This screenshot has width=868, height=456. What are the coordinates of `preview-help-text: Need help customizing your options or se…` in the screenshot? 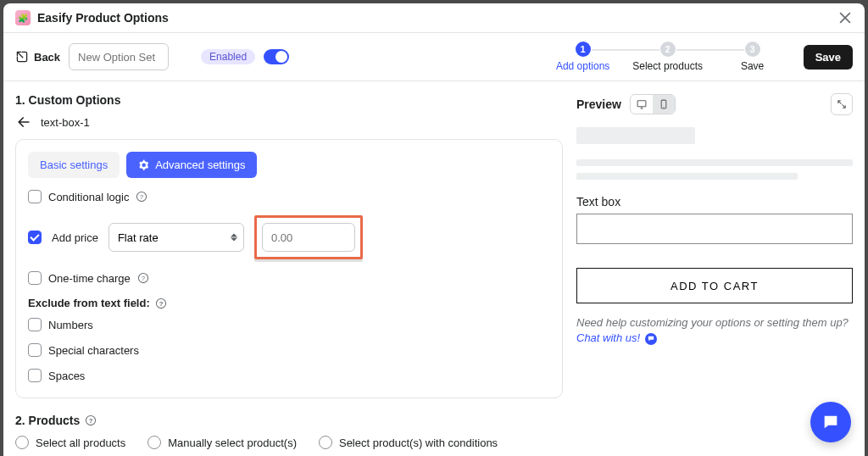 It's located at (715, 331).